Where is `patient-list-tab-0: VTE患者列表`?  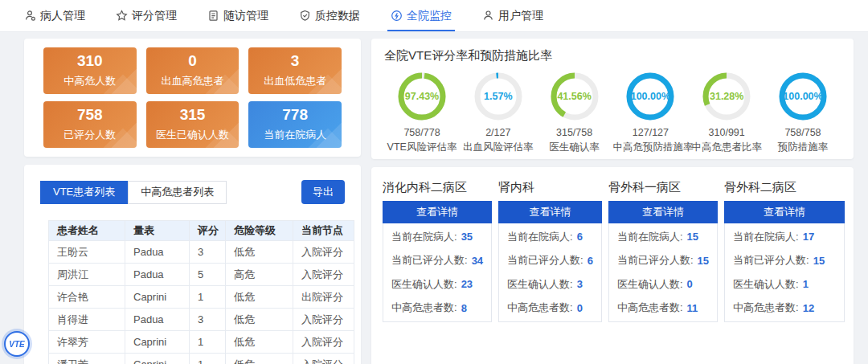 patient-list-tab-0: VTE患者列表 is located at coordinates (84, 193).